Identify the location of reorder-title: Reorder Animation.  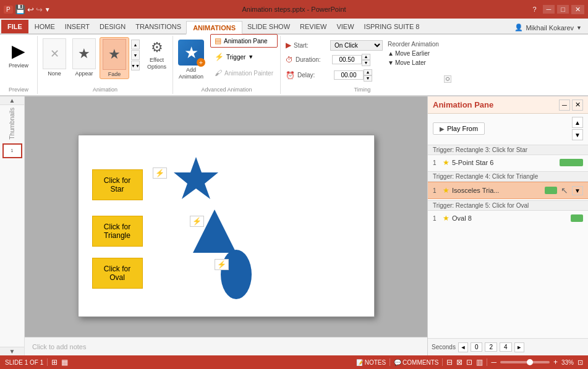
(413, 45).